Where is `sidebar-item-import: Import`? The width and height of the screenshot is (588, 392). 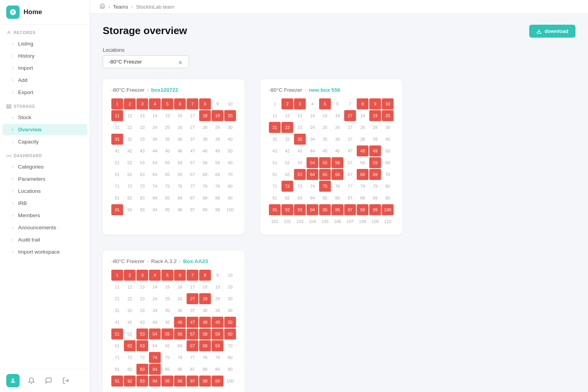 sidebar-item-import: Import is located at coordinates (45, 68).